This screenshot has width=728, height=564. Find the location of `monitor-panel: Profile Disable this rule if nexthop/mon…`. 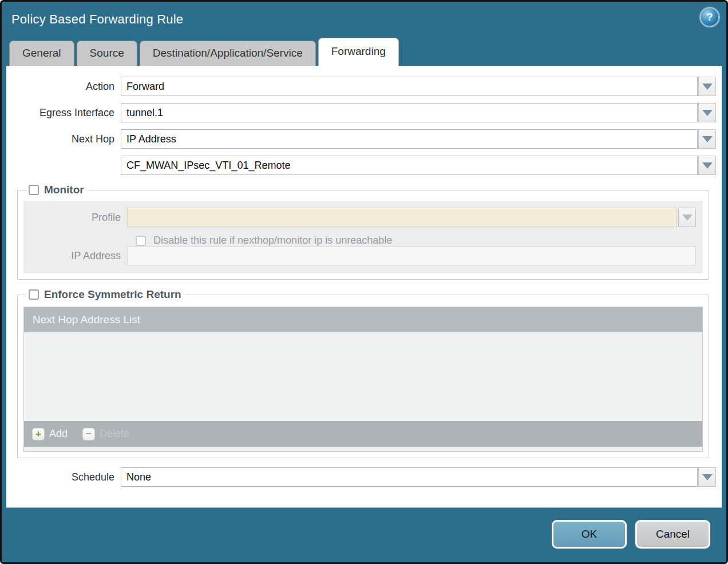

monitor-panel: Profile Disable this rule if nexthop/mon… is located at coordinates (363, 237).